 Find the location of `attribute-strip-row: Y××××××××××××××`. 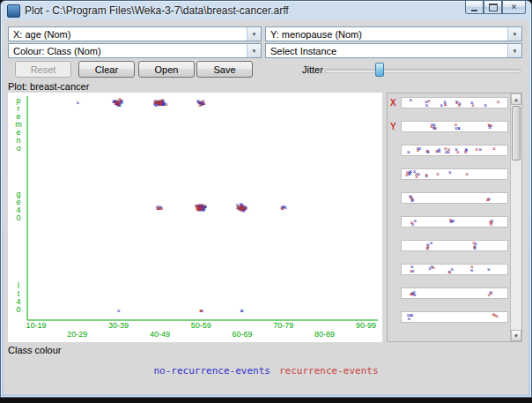

attribute-strip-row: Y×××××××××××××× is located at coordinates (454, 127).